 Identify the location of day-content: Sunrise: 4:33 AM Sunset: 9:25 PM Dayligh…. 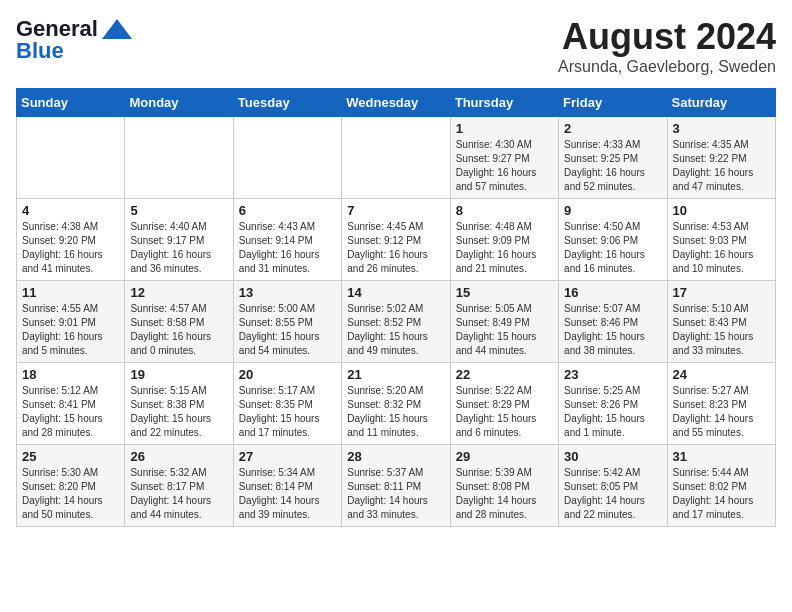
(612, 166).